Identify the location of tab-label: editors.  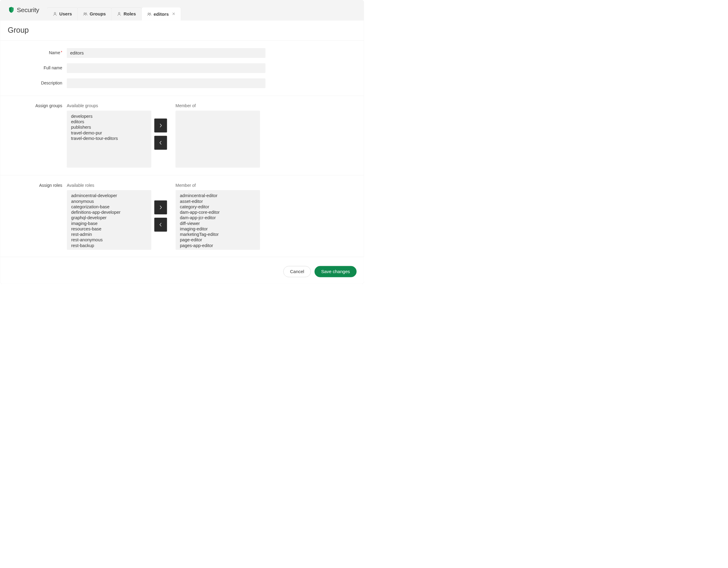
(161, 14).